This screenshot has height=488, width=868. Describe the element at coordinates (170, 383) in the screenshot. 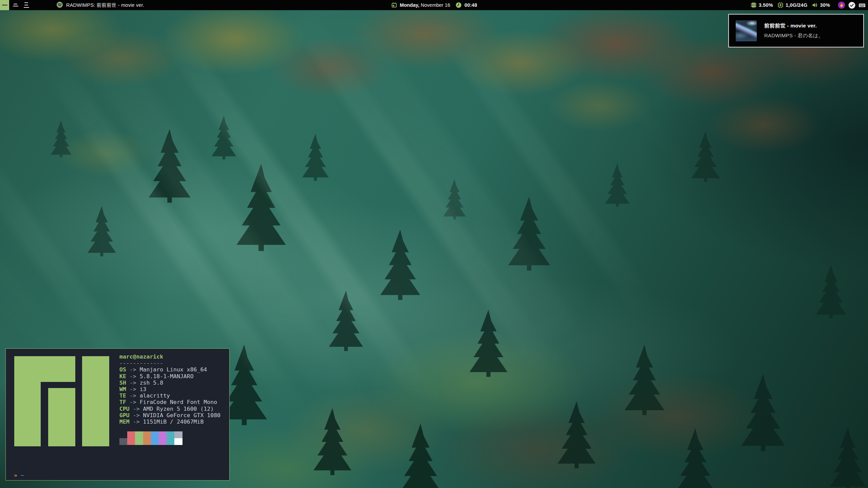

I see `neofetch-info-line: SH -> zsh 5.8` at that location.